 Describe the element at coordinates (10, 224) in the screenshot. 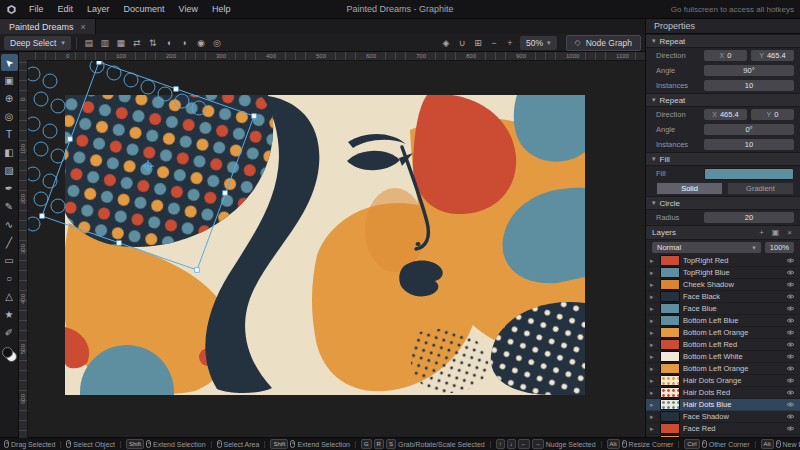

I see `spline-tool: ∿` at that location.